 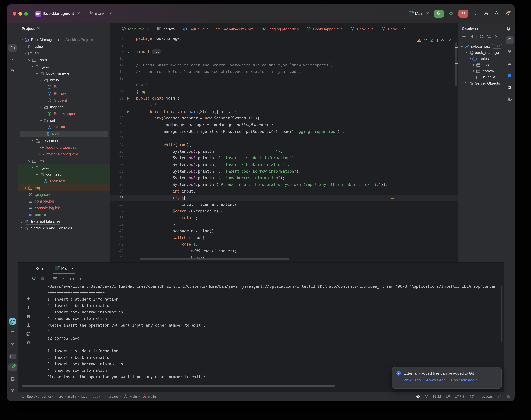 What do you see at coordinates (64, 107) in the screenshot?
I see `tree-item-mapper: mapper` at bounding box center [64, 107].